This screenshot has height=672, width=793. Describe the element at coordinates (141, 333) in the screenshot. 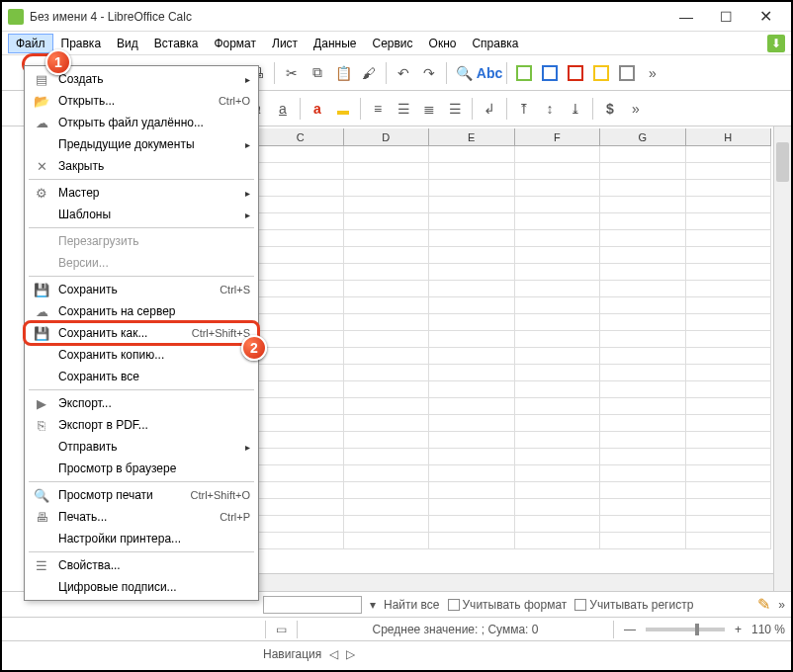

I see `file-menu-item: 💾Сохранить как...Ctrl+Shift+S` at that location.